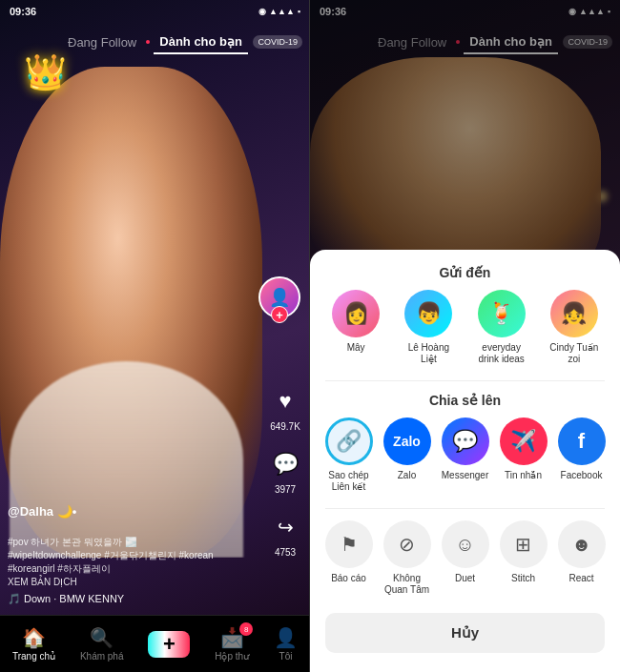 The image size is (620, 672). I want to click on contact-avatar-everyday: 🍹, so click(502, 314).